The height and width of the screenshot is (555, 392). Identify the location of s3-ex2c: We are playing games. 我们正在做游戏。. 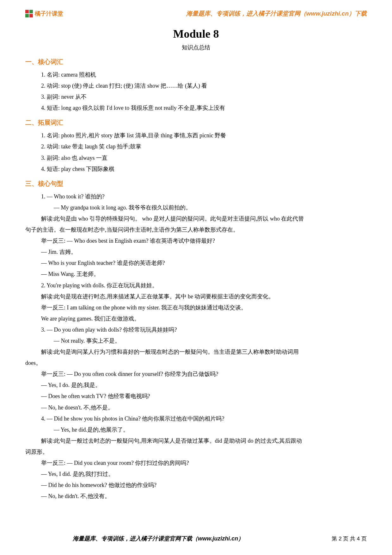
(196, 319).